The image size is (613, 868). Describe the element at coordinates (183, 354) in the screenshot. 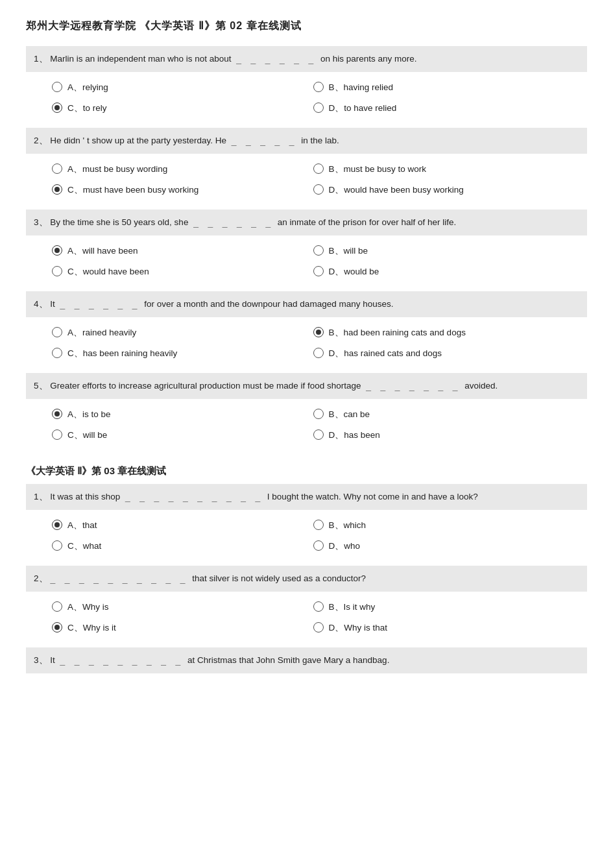

I see `q4-option-c: C、has been raining heavily` at that location.